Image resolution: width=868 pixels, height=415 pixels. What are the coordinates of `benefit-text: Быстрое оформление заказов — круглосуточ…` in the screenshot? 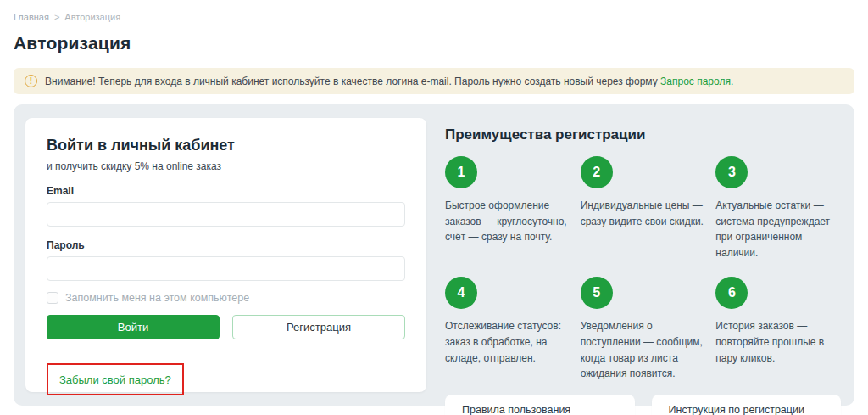 It's located at (508, 222).